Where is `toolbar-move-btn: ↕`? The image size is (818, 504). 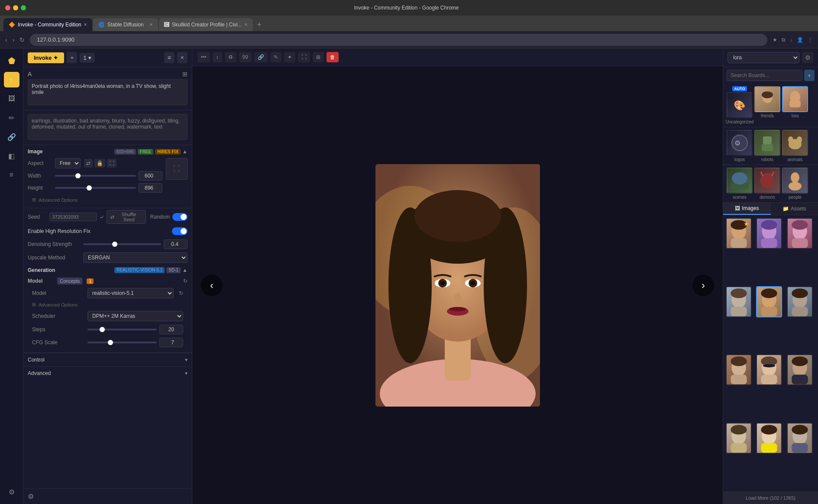 toolbar-move-btn: ↕ is located at coordinates (217, 57).